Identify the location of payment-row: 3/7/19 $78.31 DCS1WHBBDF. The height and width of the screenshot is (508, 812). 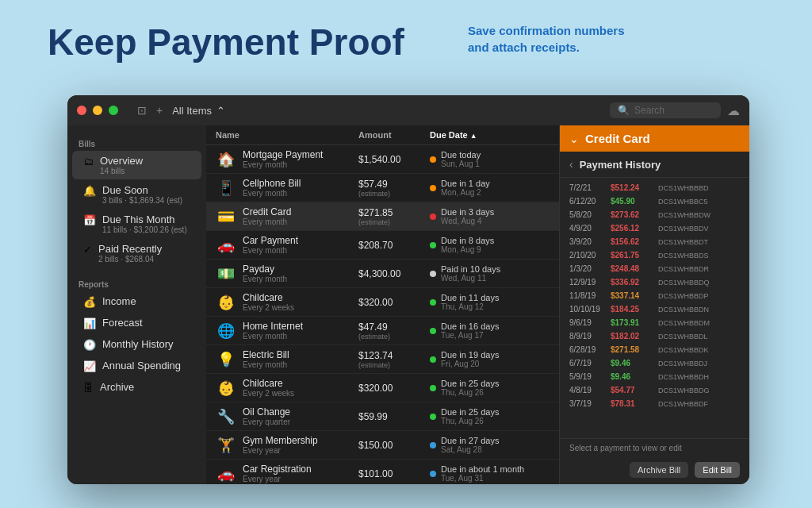
(655, 403).